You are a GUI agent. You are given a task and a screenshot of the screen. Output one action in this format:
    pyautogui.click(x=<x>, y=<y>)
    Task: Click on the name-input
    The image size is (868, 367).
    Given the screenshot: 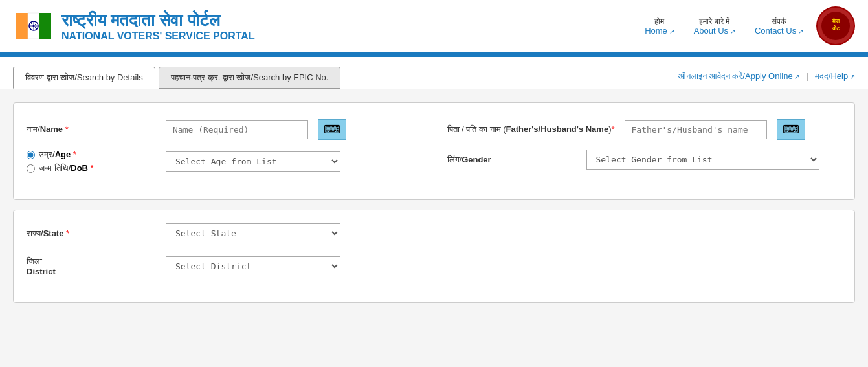 What is the action you would take?
    pyautogui.click(x=237, y=129)
    